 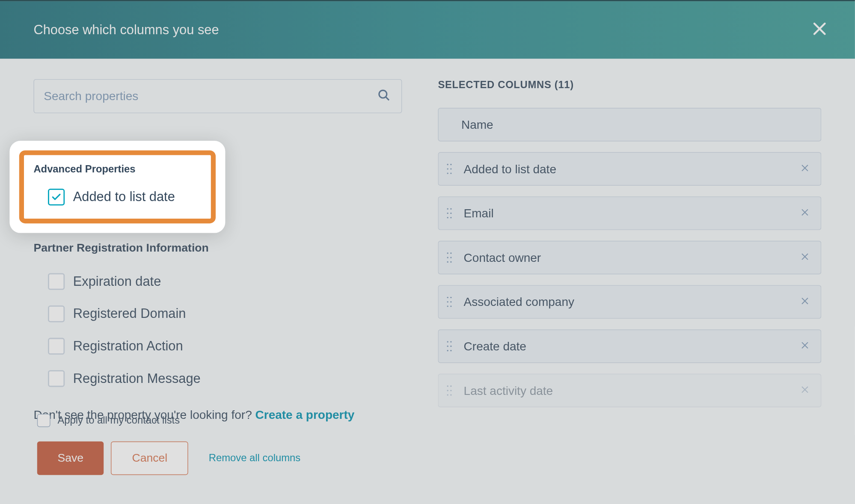 What do you see at coordinates (255, 458) in the screenshot?
I see `remove-all-columns-link: Remove all columns` at bounding box center [255, 458].